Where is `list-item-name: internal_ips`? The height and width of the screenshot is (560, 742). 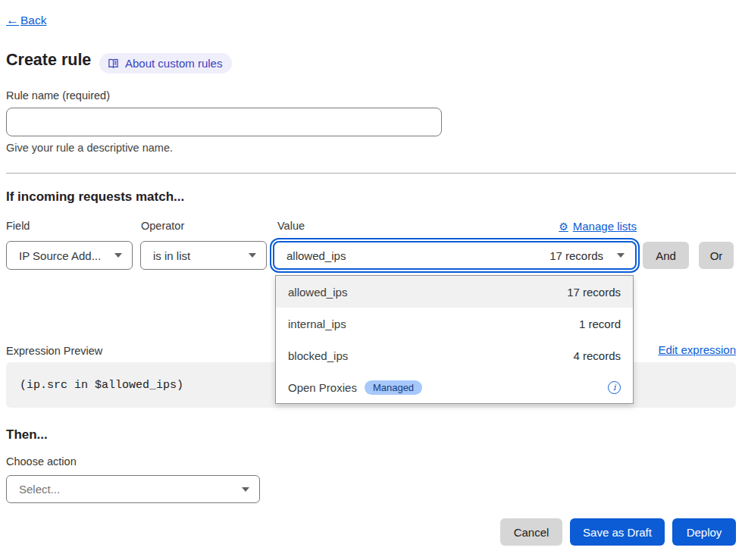
list-item-name: internal_ips is located at coordinates (317, 324).